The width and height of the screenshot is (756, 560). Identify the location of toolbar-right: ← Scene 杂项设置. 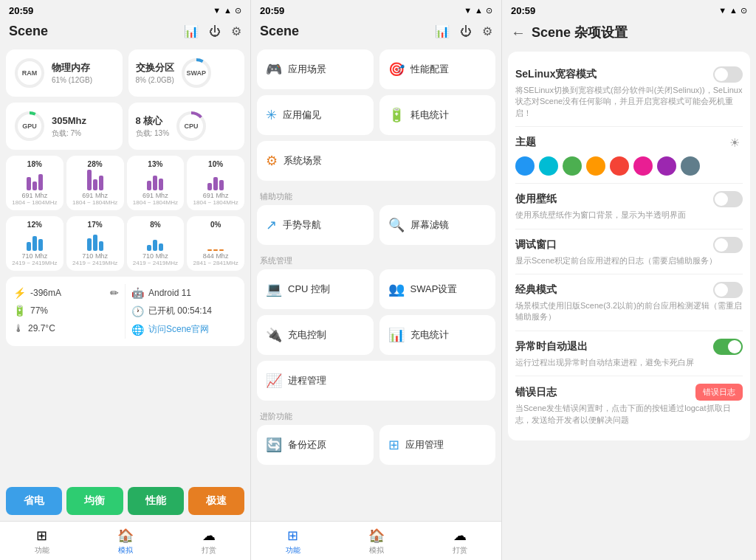
(629, 33).